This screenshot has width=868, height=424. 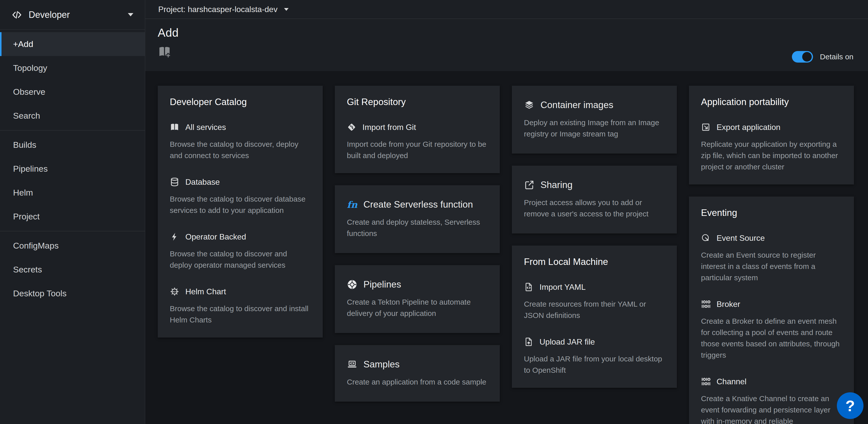 What do you see at coordinates (594, 310) in the screenshot?
I see `item-description: Create resources from their YAML or JSON…` at bounding box center [594, 310].